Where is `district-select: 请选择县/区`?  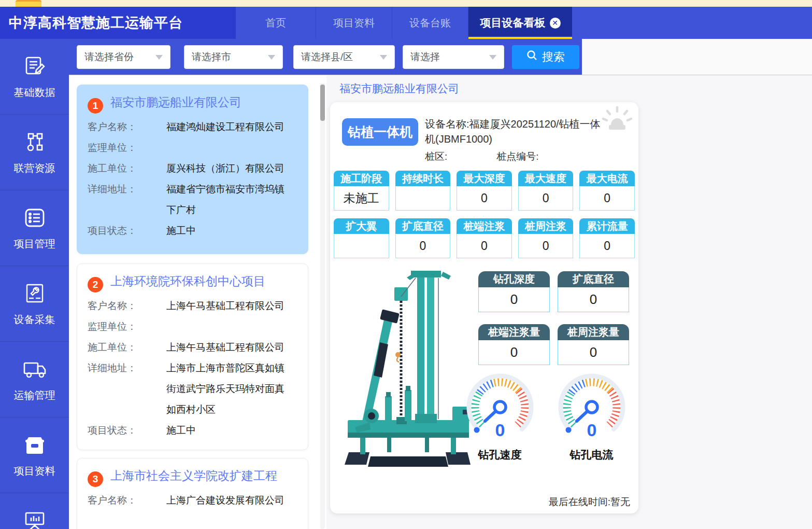
district-select: 请选择县/区 is located at coordinates (344, 57).